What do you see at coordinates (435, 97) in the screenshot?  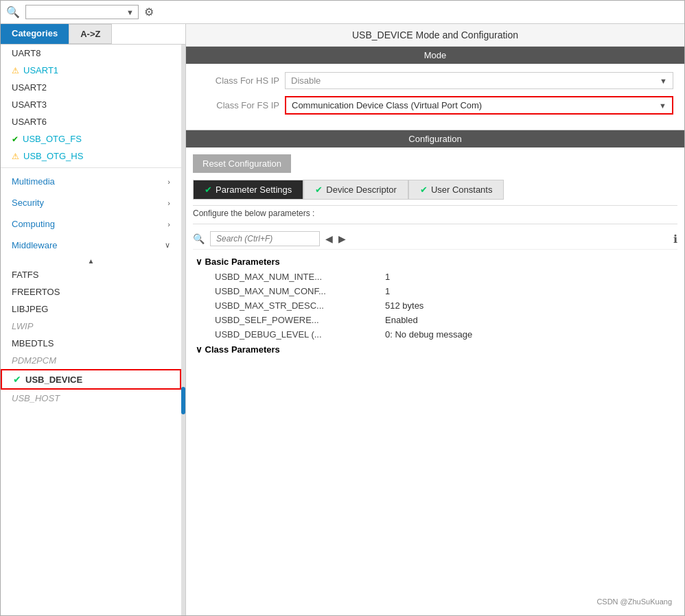 I see `mode-content: Class For HS IP Disable ▼ Class For FS I…` at bounding box center [435, 97].